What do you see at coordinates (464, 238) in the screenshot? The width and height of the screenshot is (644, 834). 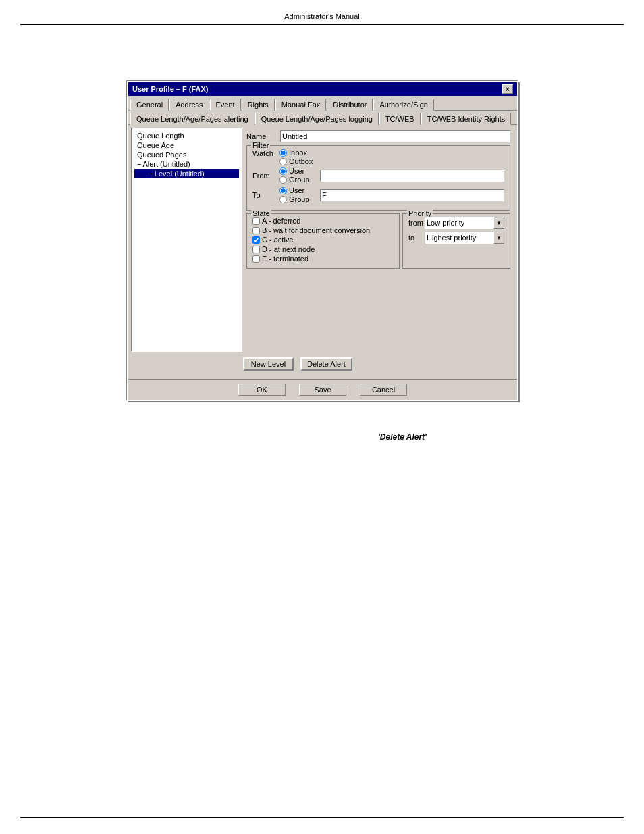 I see `priority-to-wrapper: Low priority Normal priority High priori…` at bounding box center [464, 238].